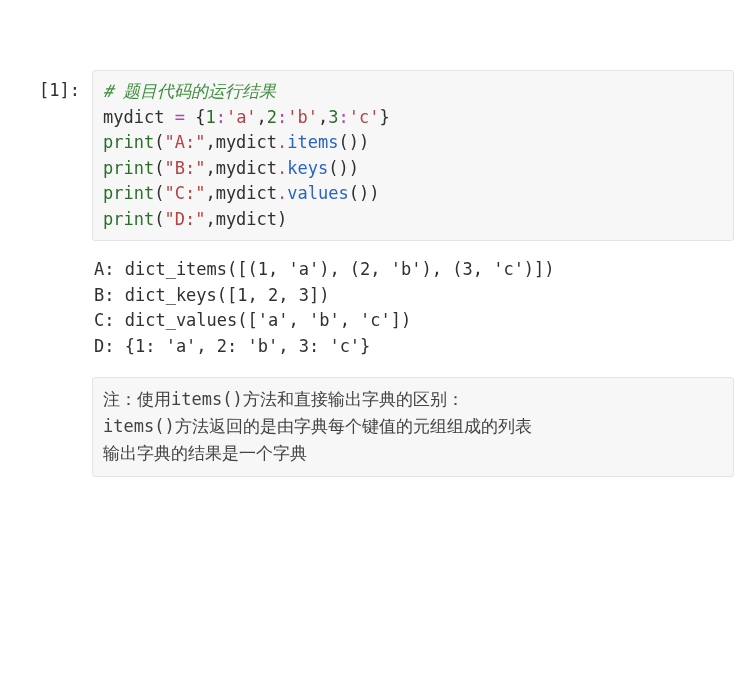 The image size is (754, 687). Describe the element at coordinates (128, 168) in the screenshot. I see `print-b: print` at that location.